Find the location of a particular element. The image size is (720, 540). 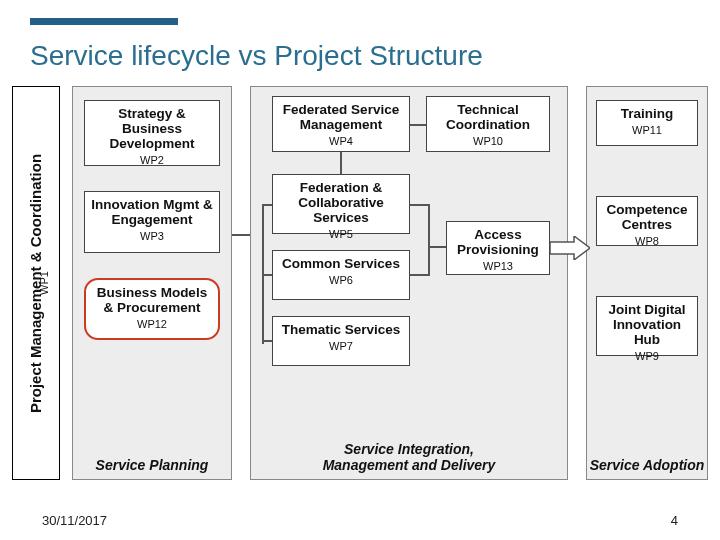

box-wp13-code: WP13 is located at coordinates (498, 266).